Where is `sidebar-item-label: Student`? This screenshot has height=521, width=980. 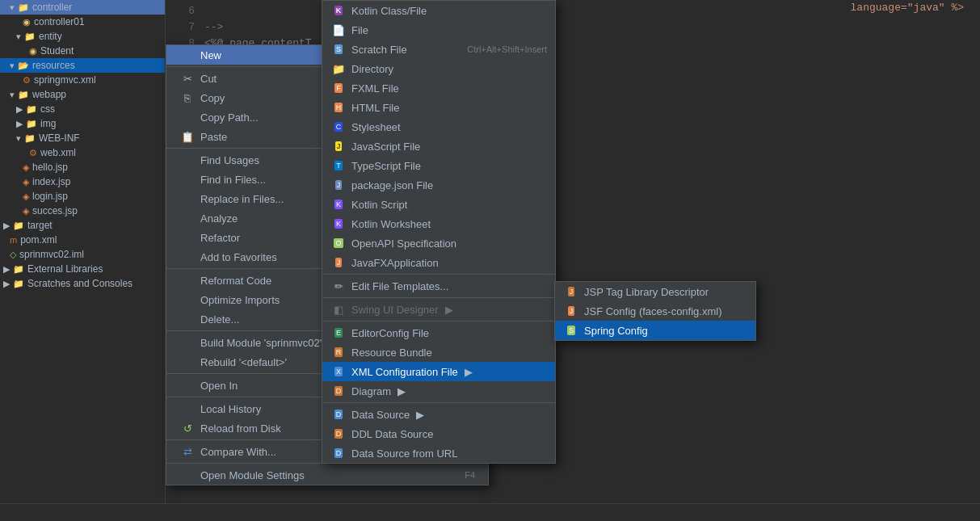 sidebar-item-label: Student is located at coordinates (57, 51).